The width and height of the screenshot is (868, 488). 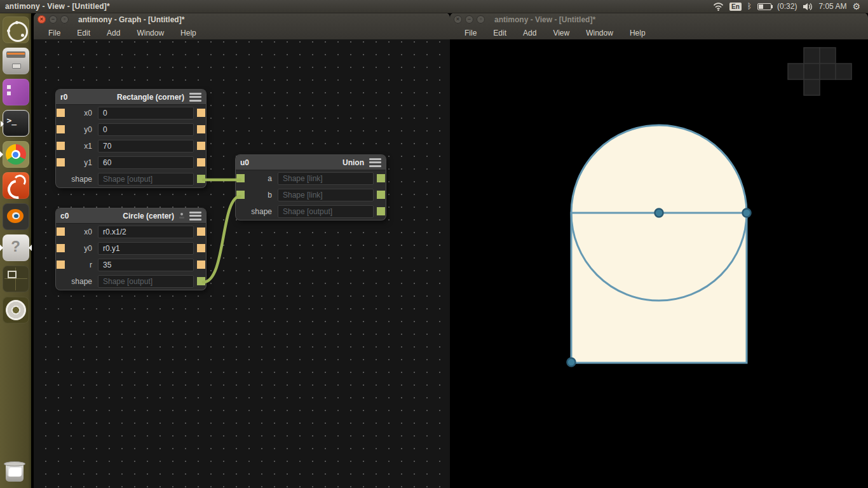 What do you see at coordinates (660, 214) in the screenshot?
I see `circle-center-handle` at bounding box center [660, 214].